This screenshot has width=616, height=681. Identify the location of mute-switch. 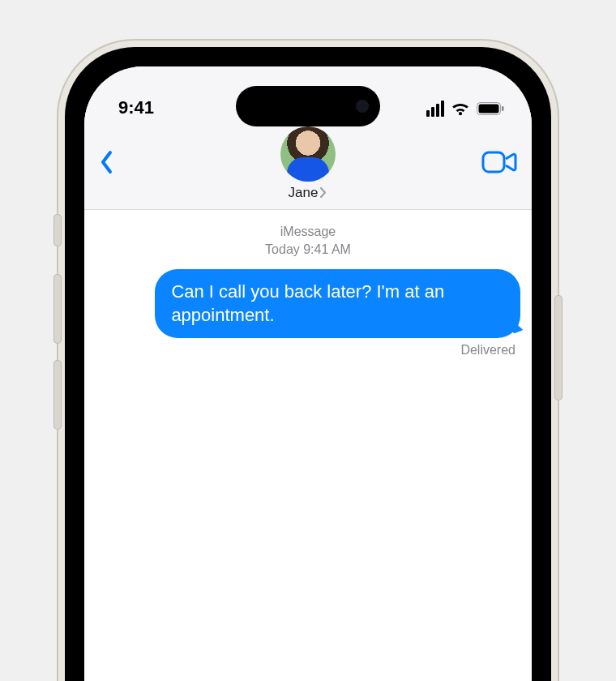
(58, 230).